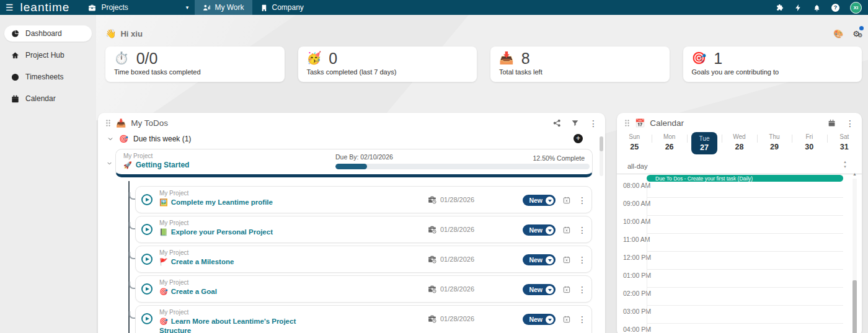 This screenshot has height=333, width=868. I want to click on milestone-title: Getting Started, so click(162, 165).